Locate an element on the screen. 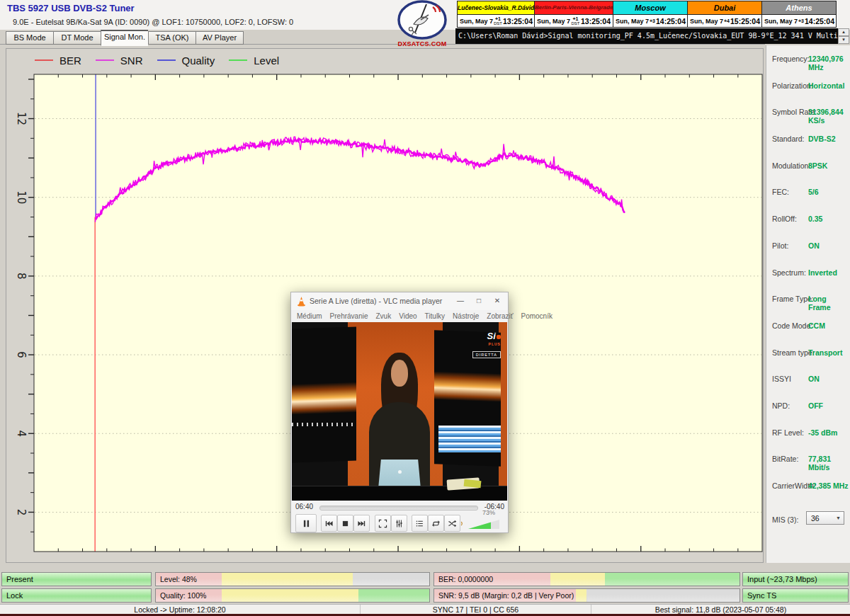 This screenshot has width=850, height=616. param-bitrate: BitRate:77,831 Mbit/s is located at coordinates (808, 466).